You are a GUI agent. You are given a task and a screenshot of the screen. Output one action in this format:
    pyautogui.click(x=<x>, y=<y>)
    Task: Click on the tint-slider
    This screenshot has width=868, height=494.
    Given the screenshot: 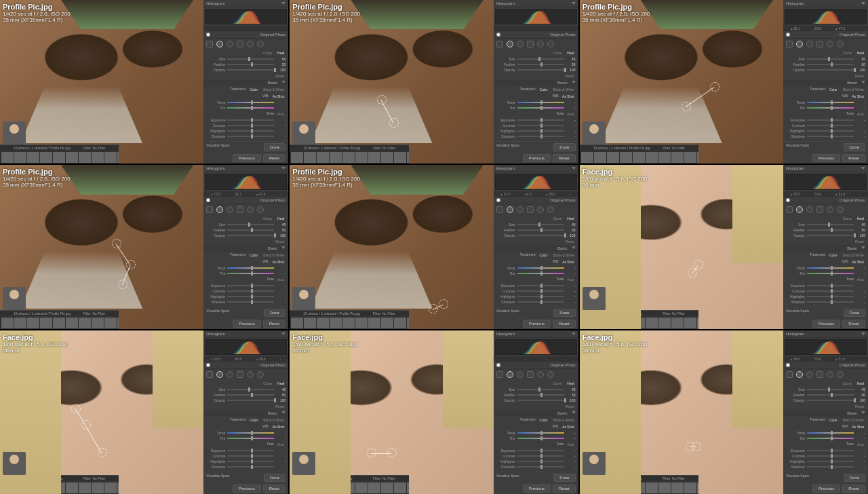 What is the action you would take?
    pyautogui.click(x=541, y=438)
    